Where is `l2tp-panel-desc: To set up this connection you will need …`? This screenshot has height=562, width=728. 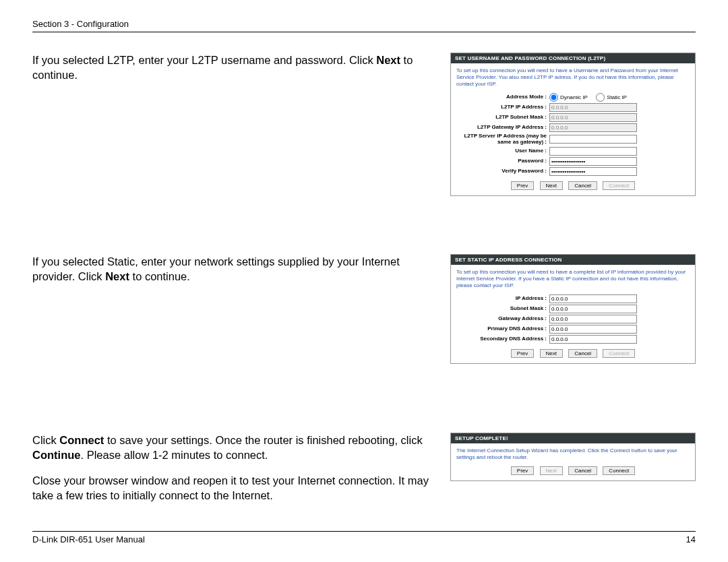
l2tp-panel-desc: To set up this connection you will need … is located at coordinates (573, 77).